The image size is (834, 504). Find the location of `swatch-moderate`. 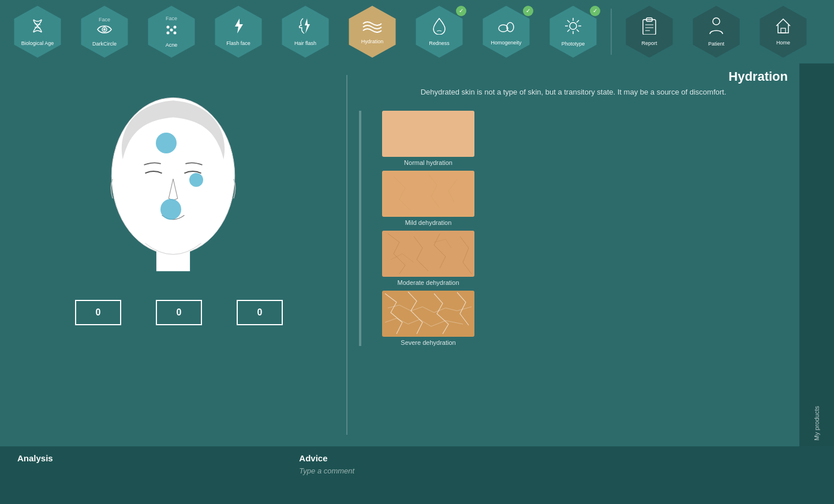

swatch-moderate is located at coordinates (428, 254).